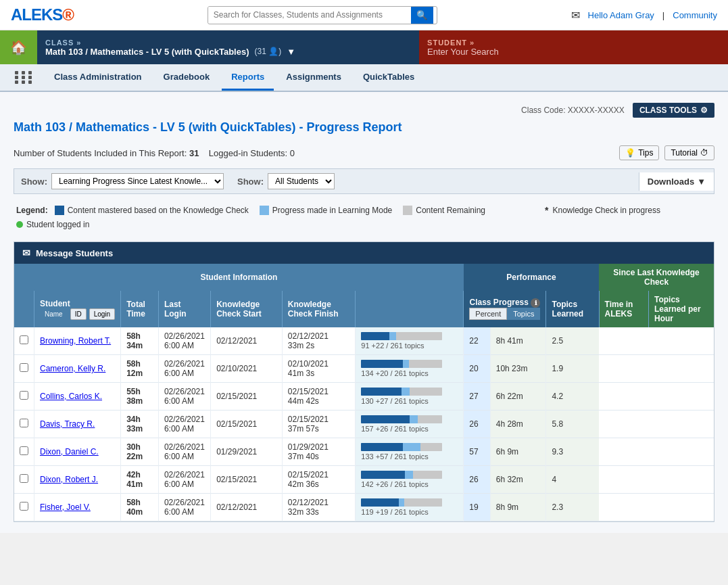  Describe the element at coordinates (54, 314) in the screenshot. I see `name-tab-btn: Name` at that location.